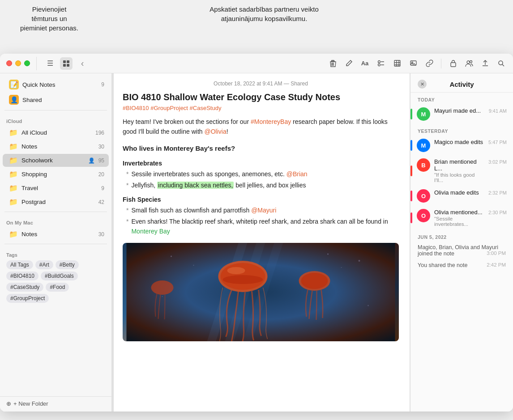 The height and width of the screenshot is (420, 513). I want to click on note-title: BIO 4810 Shallow Water Ecology Case Stud…, so click(261, 97).